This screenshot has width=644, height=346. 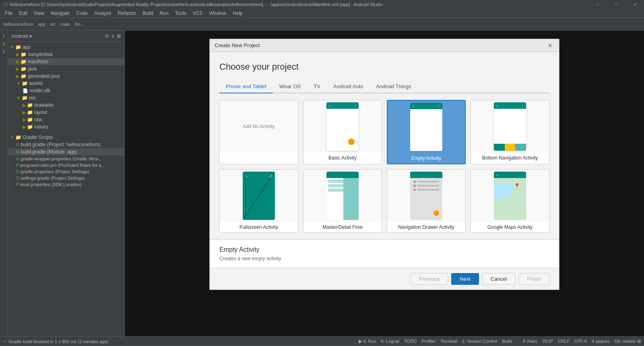 I want to click on tree-item-gradle-scripts: ▼ 📁 Gradle Scripts, so click(x=66, y=137).